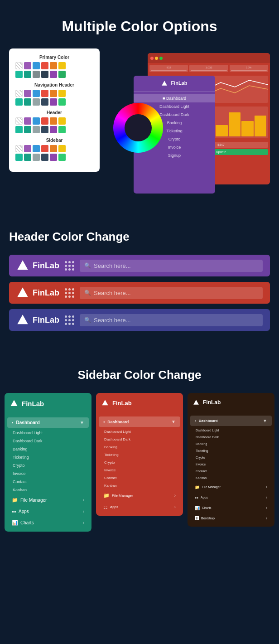  Describe the element at coordinates (48, 422) in the screenshot. I see `sidebar-nav-group-dashboard-green: ▪ Dashboard ▼` at that location.